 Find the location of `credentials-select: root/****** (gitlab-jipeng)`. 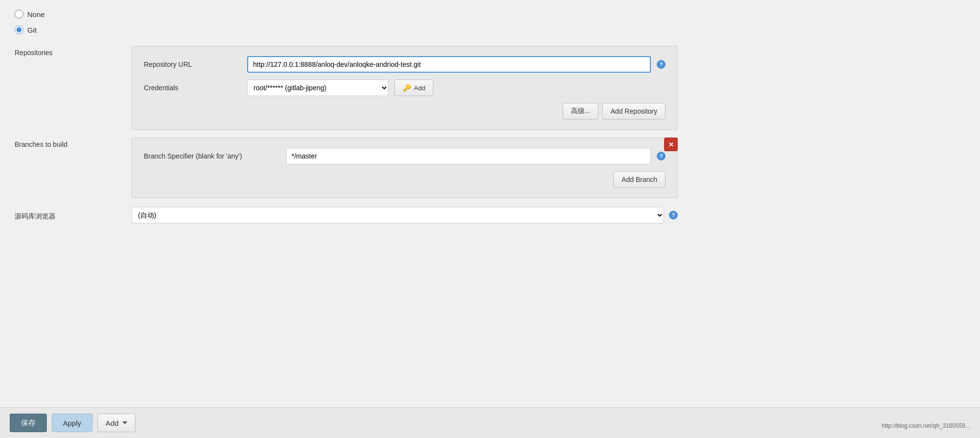

credentials-select: root/****** (gitlab-jipeng) is located at coordinates (318, 88).